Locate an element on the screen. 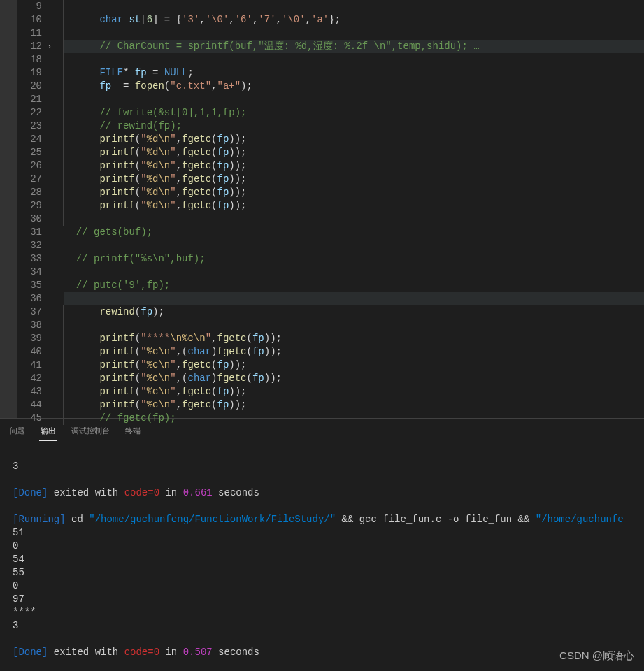  line-number: 20 is located at coordinates (29, 87).